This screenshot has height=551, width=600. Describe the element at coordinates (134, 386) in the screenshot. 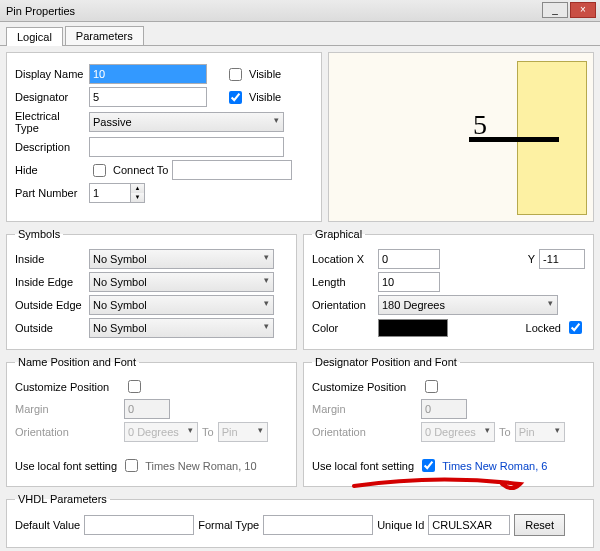

I see `name-customize-checkbox` at that location.